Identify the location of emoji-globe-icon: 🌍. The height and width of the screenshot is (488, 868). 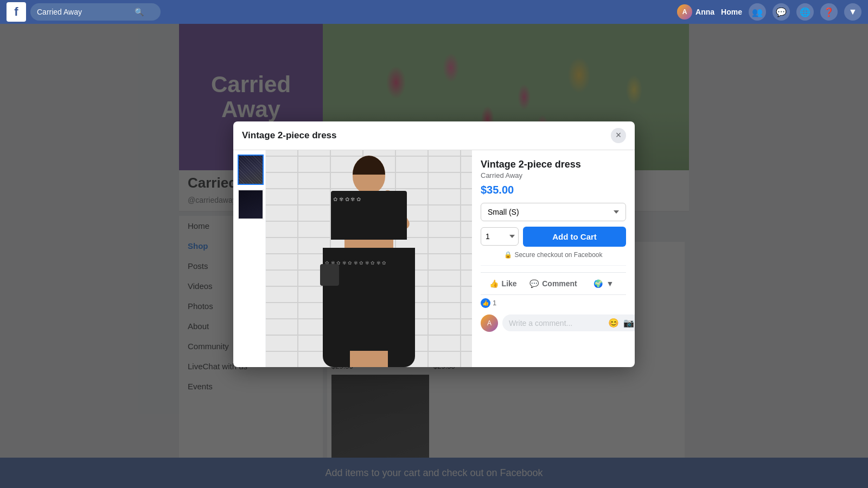
(598, 284).